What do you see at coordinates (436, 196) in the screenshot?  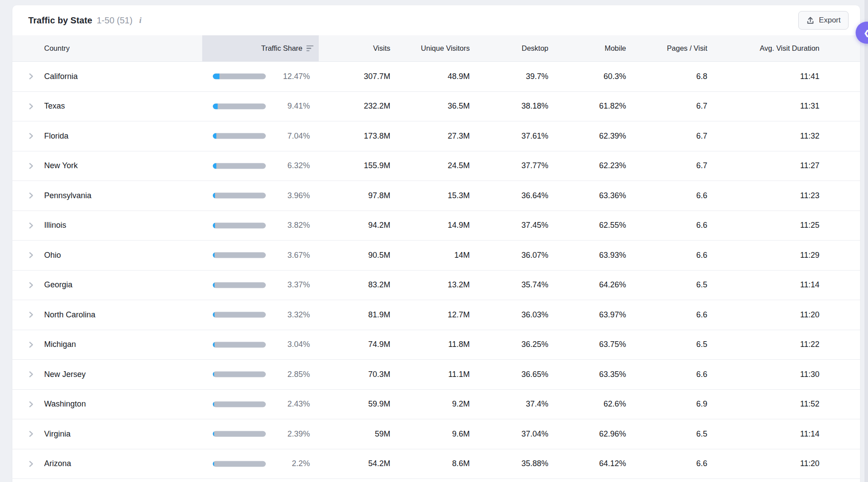 I see `table-row: Pennsylvania 3.96% 97.8M 15.3M 36.64% 63…` at bounding box center [436, 196].